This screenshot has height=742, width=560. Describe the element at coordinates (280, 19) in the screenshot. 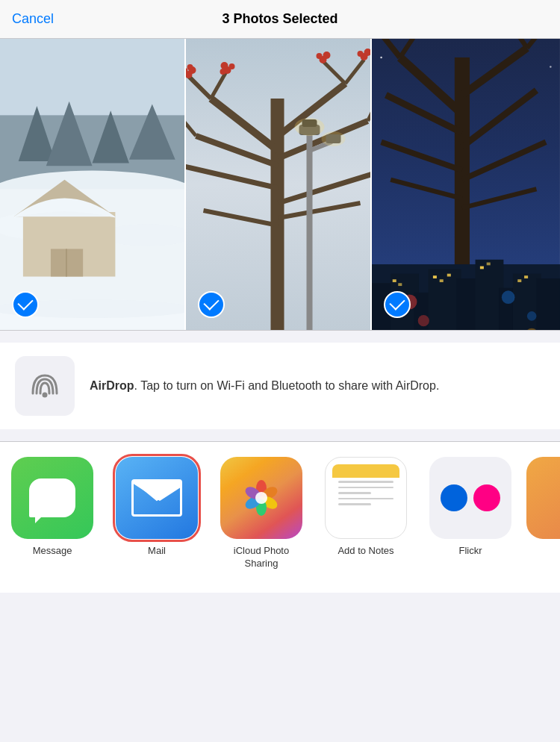

I see `header: Cancel 3 Photos Selected` at that location.